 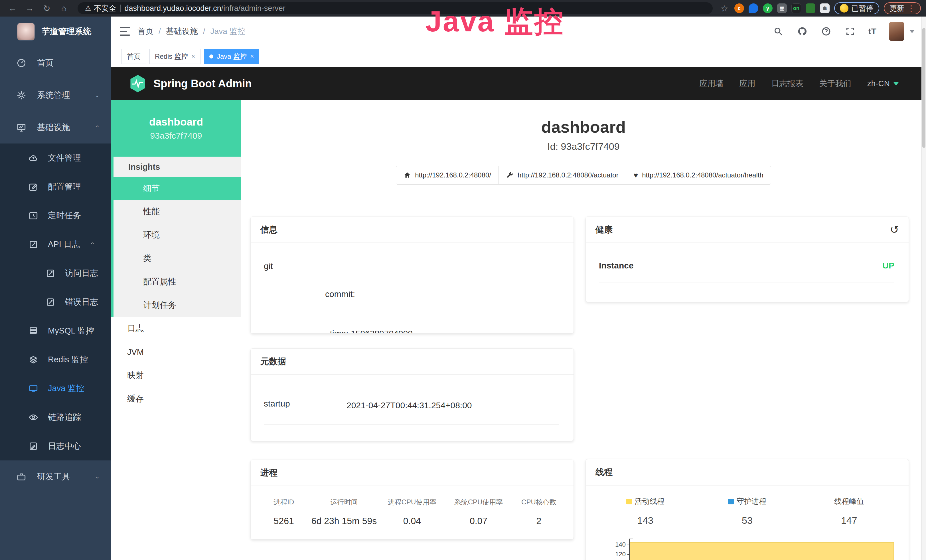 What do you see at coordinates (47, 8) in the screenshot?
I see `reload-icon: ↻` at bounding box center [47, 8].